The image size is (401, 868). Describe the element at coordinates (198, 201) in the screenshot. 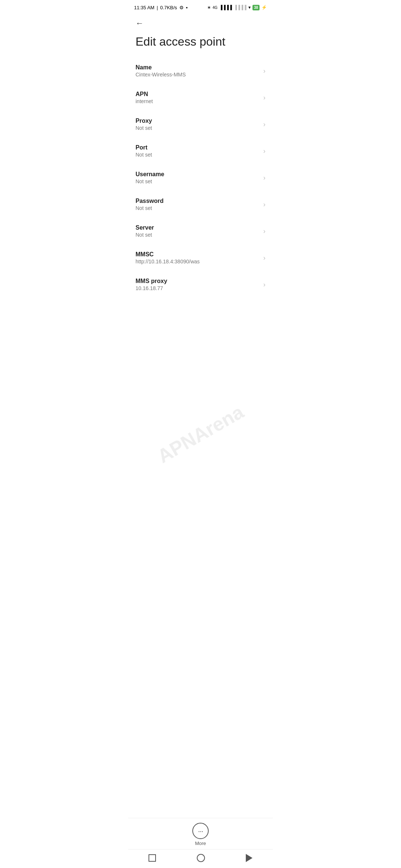

I see `settings-item-label: Password` at that location.